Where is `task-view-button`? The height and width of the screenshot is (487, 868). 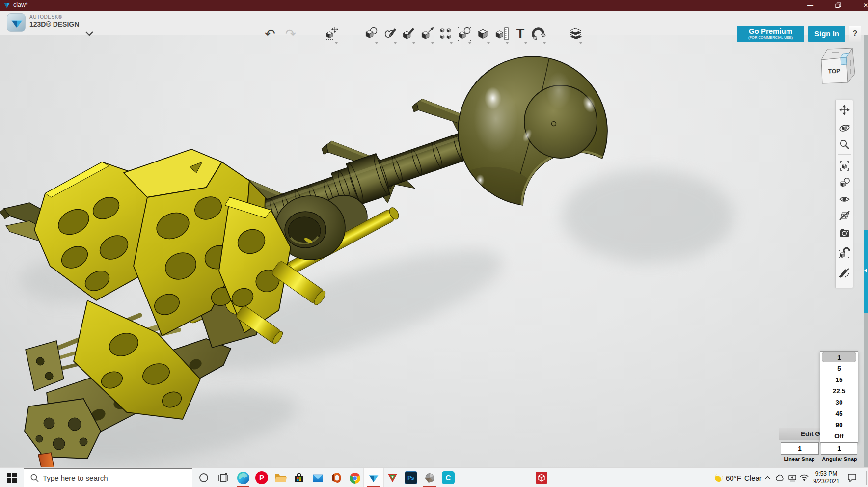
task-view-button is located at coordinates (223, 478).